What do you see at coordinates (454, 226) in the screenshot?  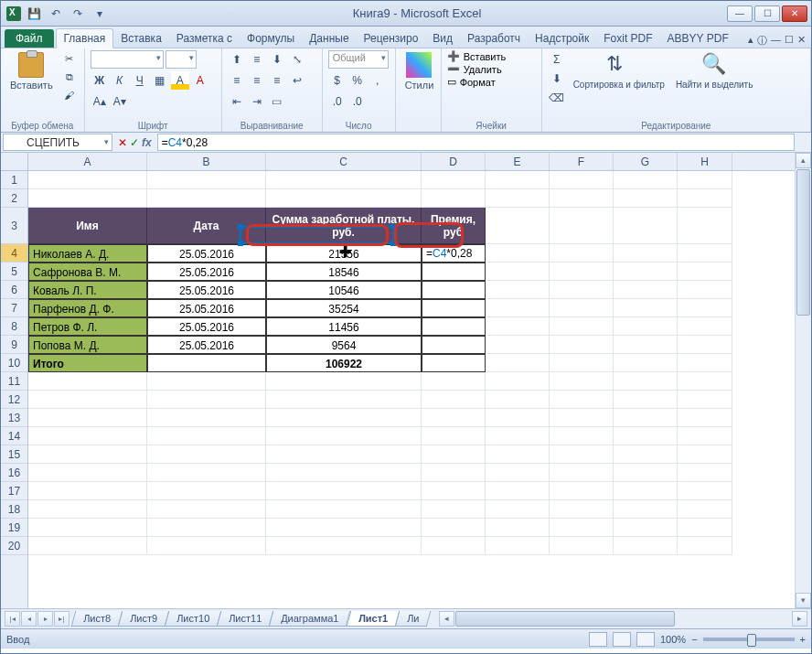 I see `header-bonus: Премия, руб` at bounding box center [454, 226].